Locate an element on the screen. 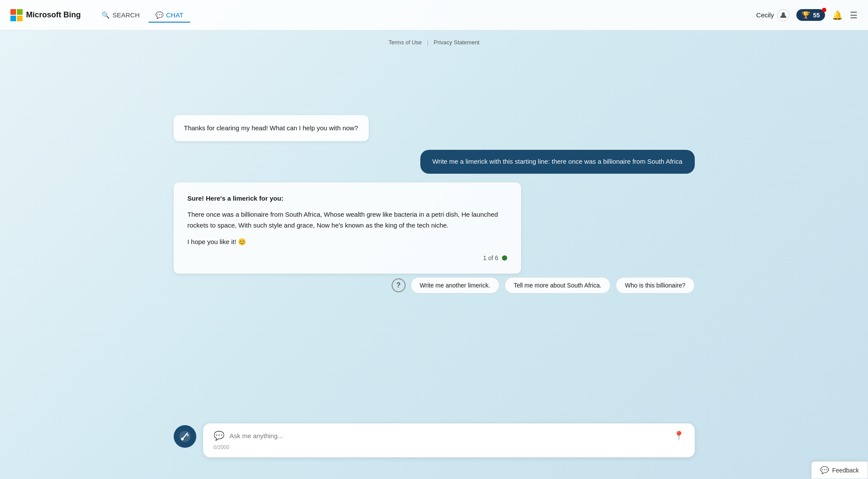 The width and height of the screenshot is (868, 479). input-row: 💬 📍 is located at coordinates (449, 436).